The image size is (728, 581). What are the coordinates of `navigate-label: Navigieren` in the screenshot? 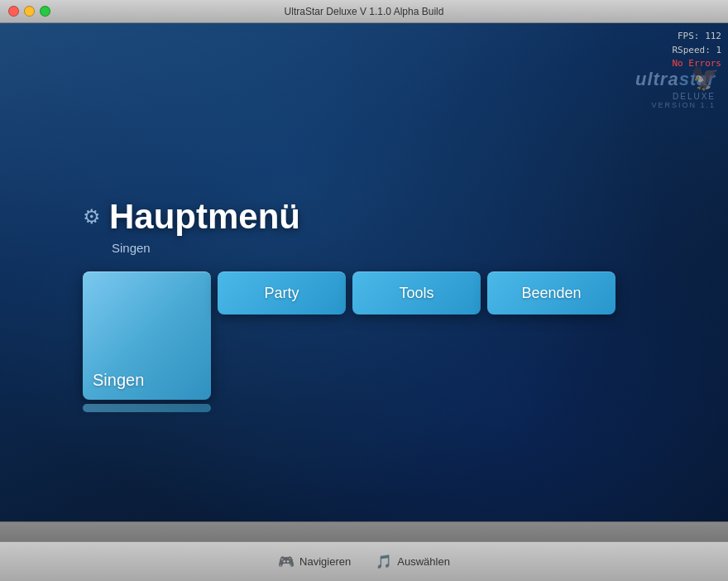 It's located at (325, 561).